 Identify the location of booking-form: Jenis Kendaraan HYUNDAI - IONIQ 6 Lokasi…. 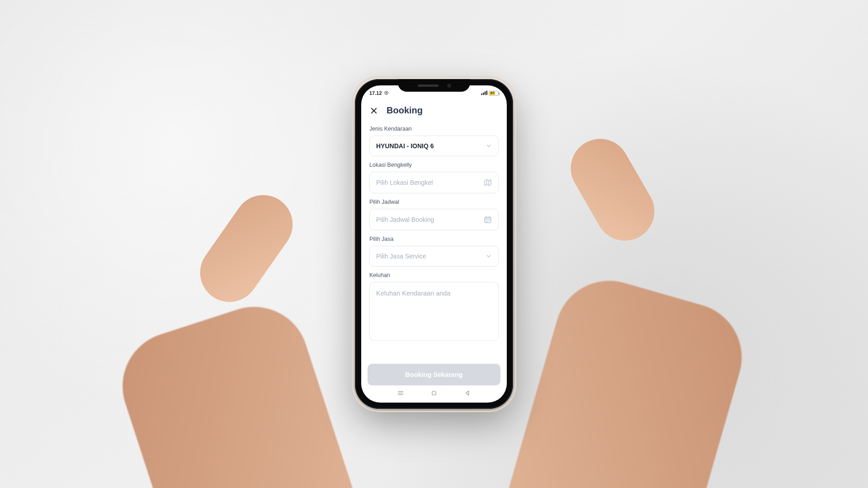
(434, 239).